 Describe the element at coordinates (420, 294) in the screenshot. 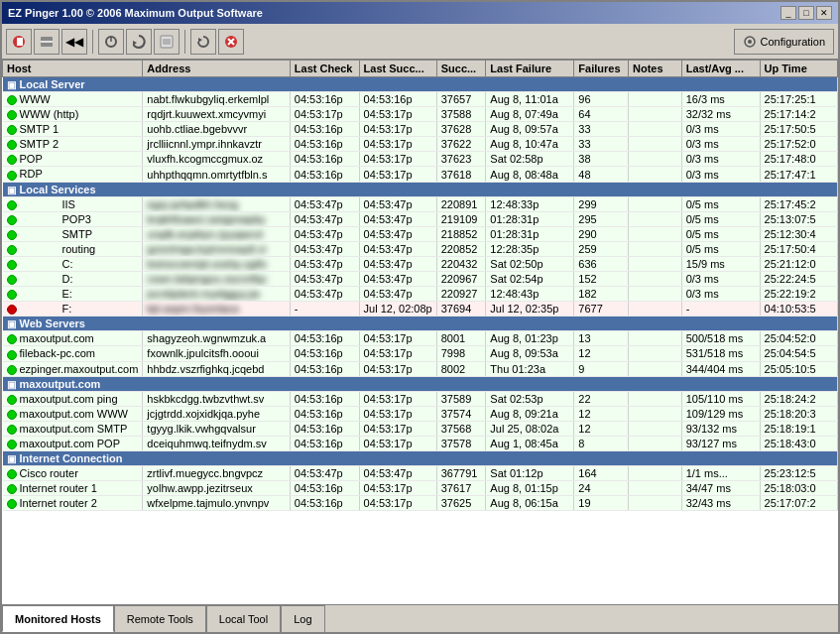

I see `table-row: E: jxcnbjsbctr.myelggyy.jw 04:53:47p 04:…` at that location.